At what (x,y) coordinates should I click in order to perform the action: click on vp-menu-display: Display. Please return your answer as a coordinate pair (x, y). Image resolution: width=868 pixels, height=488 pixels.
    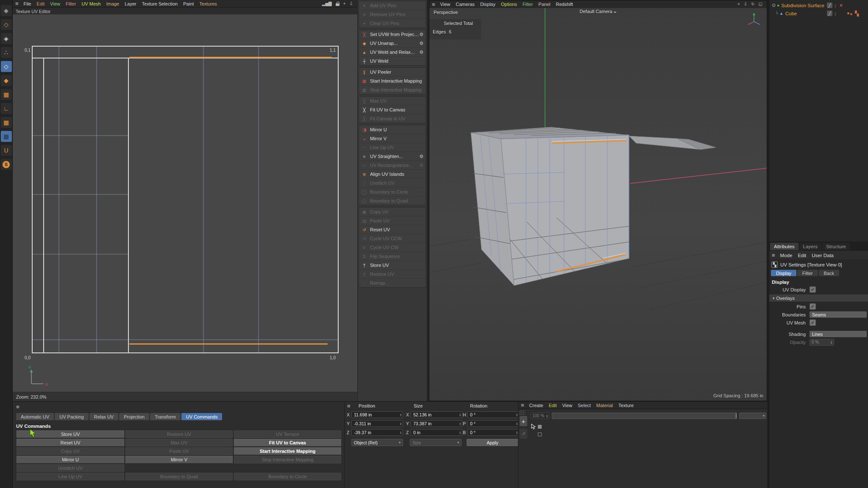
    Looking at the image, I should click on (488, 4).